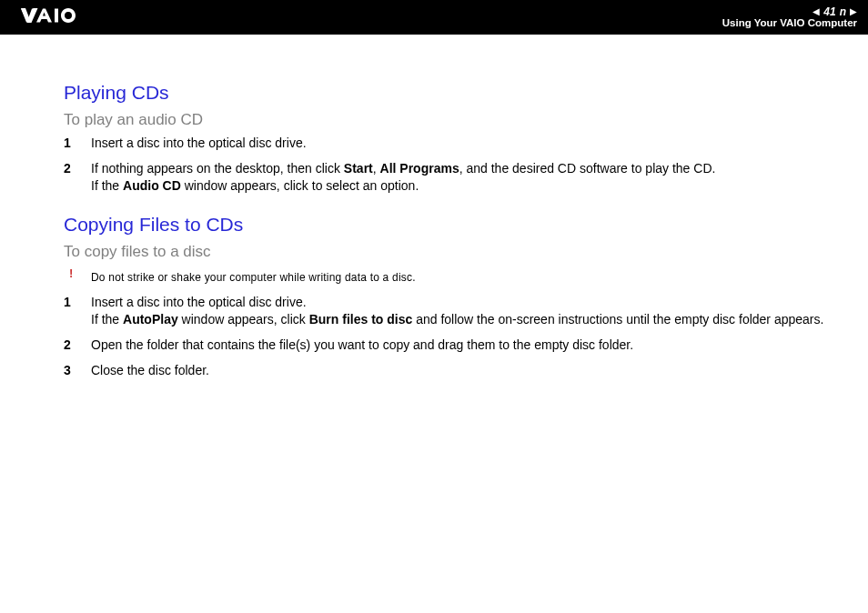 The image size is (868, 613). I want to click on header-bar: ◀ 41 n ▶ Using Your VAIO Computer, so click(434, 17).